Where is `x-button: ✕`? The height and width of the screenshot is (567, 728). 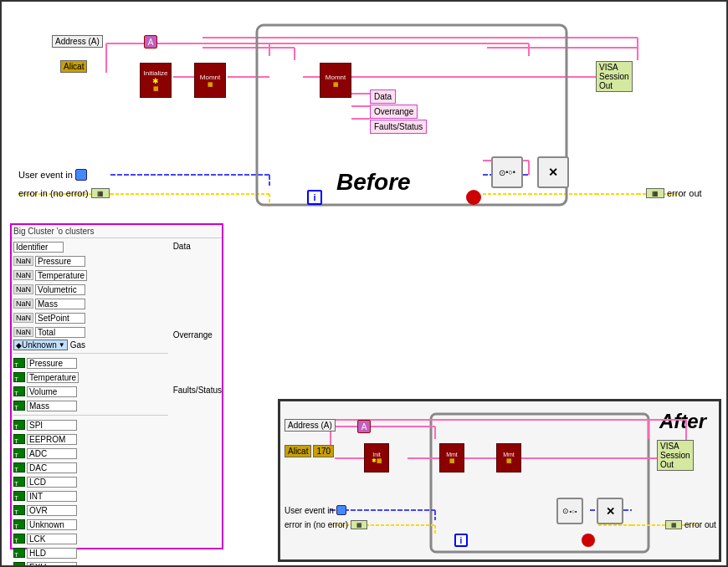 x-button: ✕ is located at coordinates (553, 172).